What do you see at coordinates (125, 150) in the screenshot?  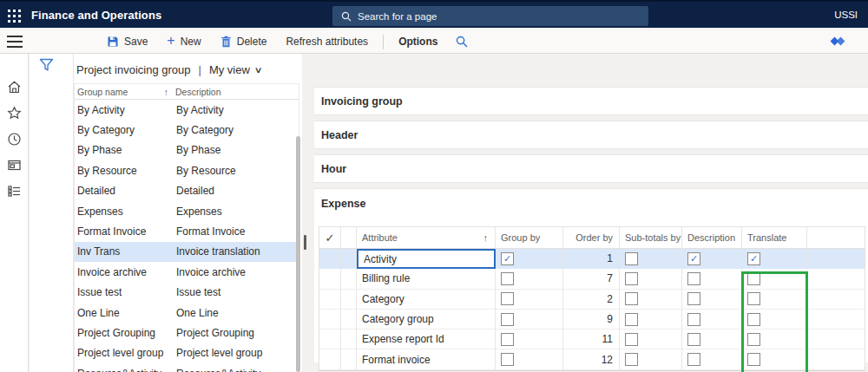 I see `group-name-cell: By Phase` at bounding box center [125, 150].